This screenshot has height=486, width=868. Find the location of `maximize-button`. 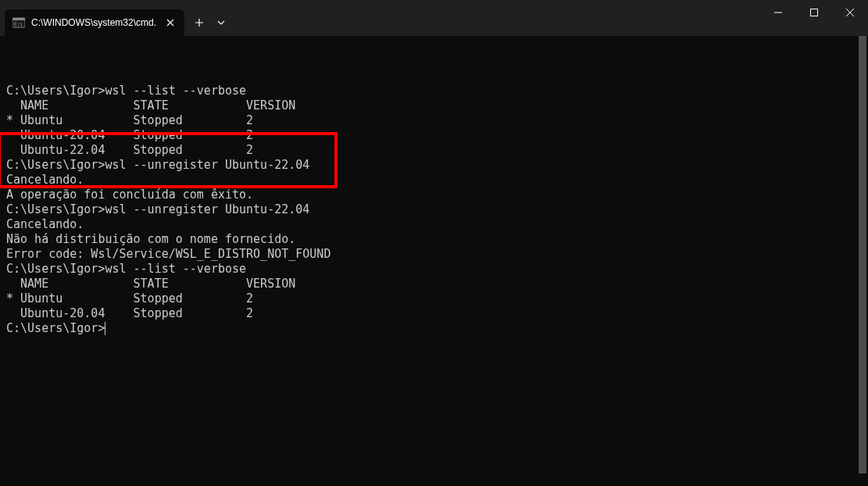

maximize-button is located at coordinates (814, 13).